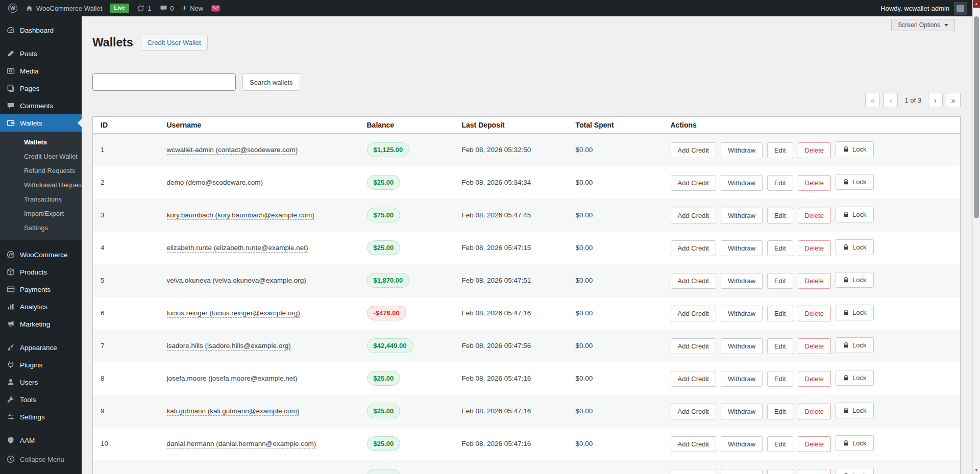 This screenshot has width=980, height=474. Describe the element at coordinates (41, 347) in the screenshot. I see `sidebar-item-appearance: Appearance` at that location.